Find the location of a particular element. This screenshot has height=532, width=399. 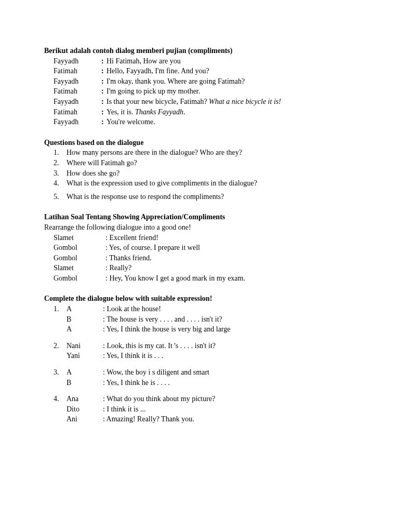

speaker-name: Ana is located at coordinates (85, 399).